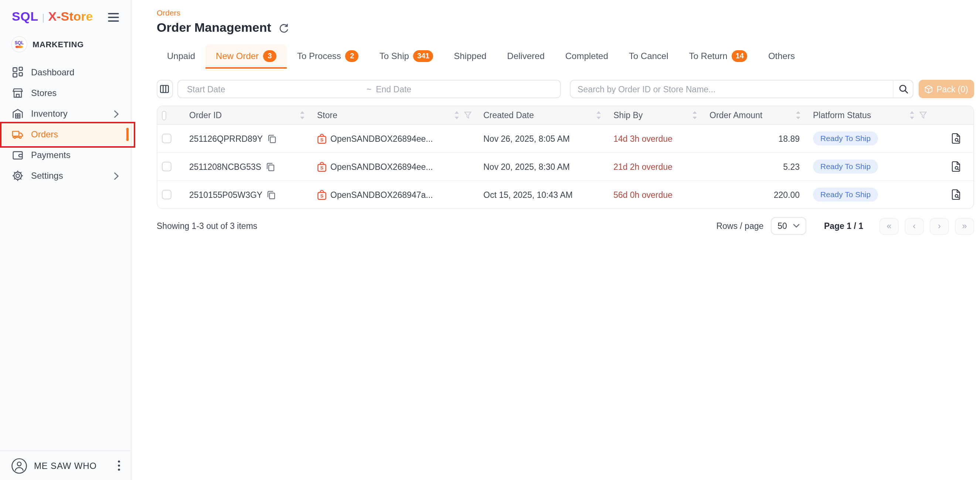 The width and height of the screenshot is (980, 480). I want to click on table-row: 2511208NCBG53S S OpenSANDBOX26894ee... N…, so click(565, 167).